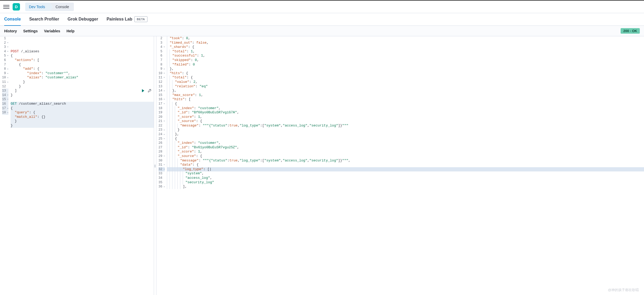  I want to click on line-number: 19, so click(162, 113).